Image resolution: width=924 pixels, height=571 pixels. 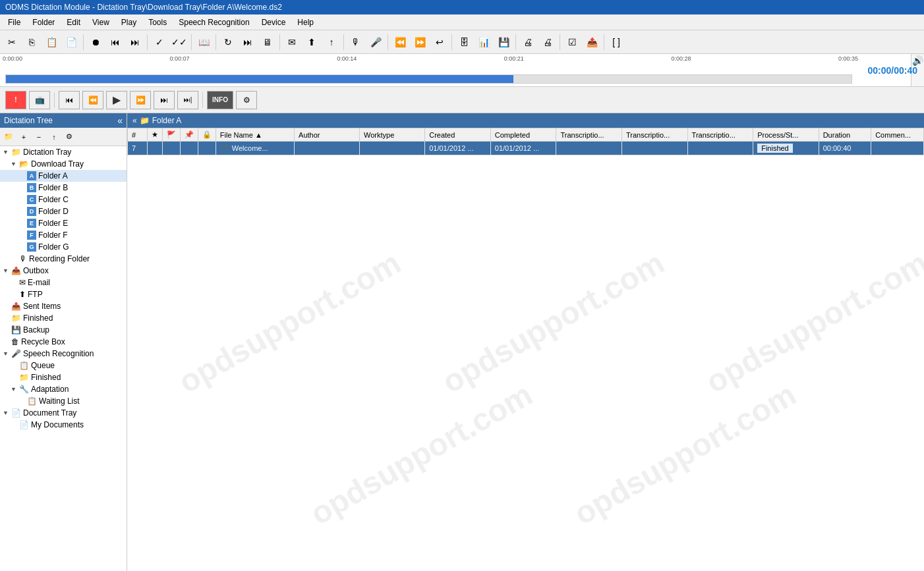 I want to click on record-indicator-btn: !, so click(x=16, y=100).